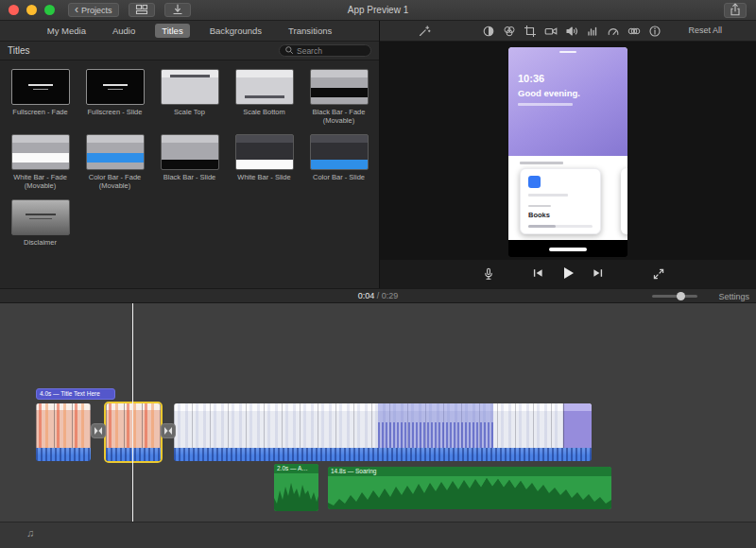 The image size is (756, 548). What do you see at coordinates (548, 195) in the screenshot?
I see `card-text-line` at bounding box center [548, 195].